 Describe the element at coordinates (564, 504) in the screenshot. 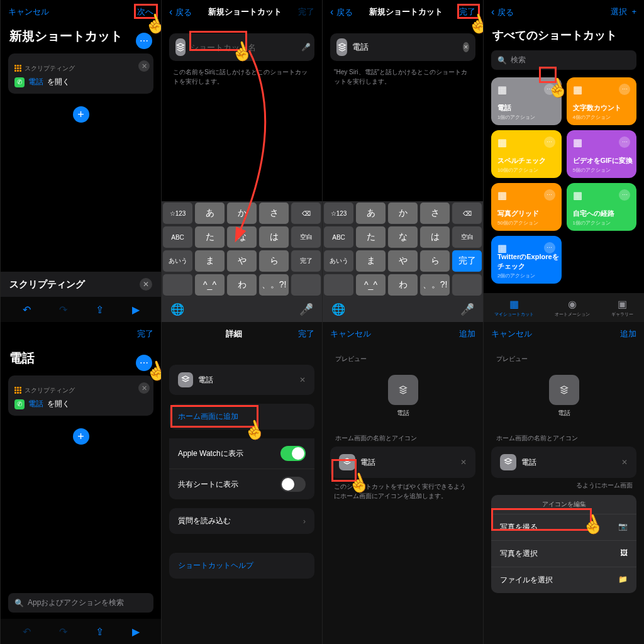

I see `menu-title: アイコンを編集` at that location.